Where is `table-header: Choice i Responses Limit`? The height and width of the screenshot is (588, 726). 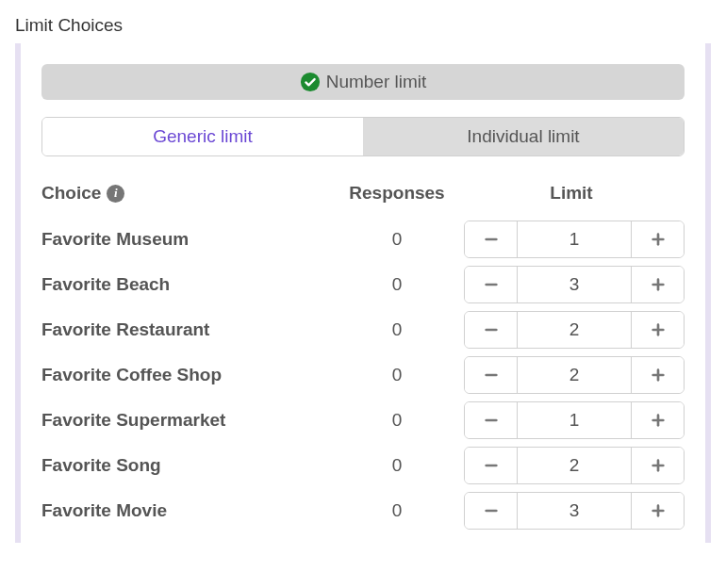 table-header: Choice i Responses Limit is located at coordinates (363, 193).